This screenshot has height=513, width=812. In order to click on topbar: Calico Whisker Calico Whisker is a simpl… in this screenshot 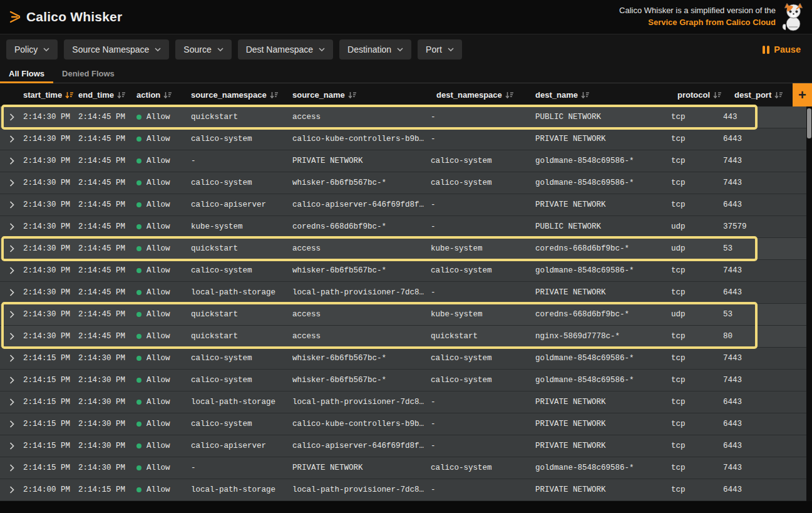, I will do `click(406, 18)`.